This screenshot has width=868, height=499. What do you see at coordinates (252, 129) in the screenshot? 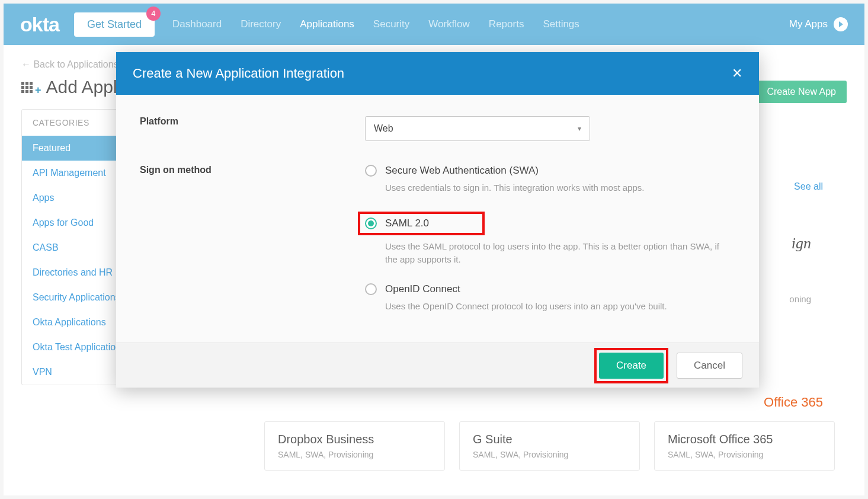
I see `platform-label: Platform` at bounding box center [252, 129].